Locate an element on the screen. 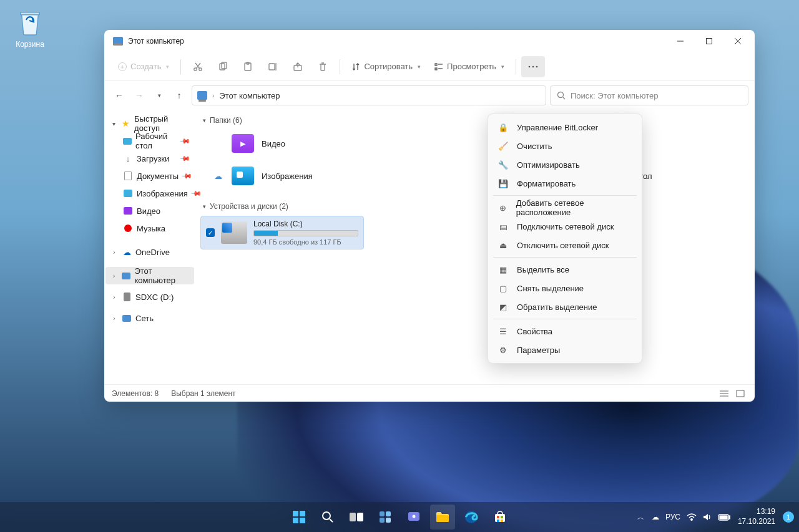  nav-up: ↑ is located at coordinates (179, 95).